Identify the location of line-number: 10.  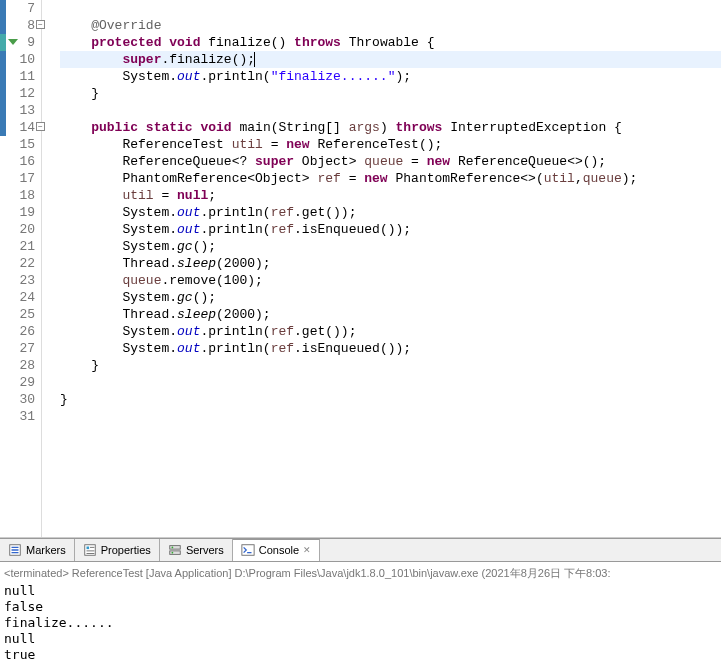
(18, 60).